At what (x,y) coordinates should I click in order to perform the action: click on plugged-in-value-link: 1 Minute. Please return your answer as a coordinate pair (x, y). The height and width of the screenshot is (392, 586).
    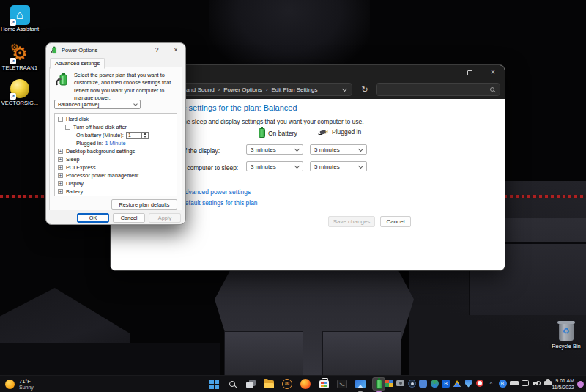
    Looking at the image, I should click on (116, 144).